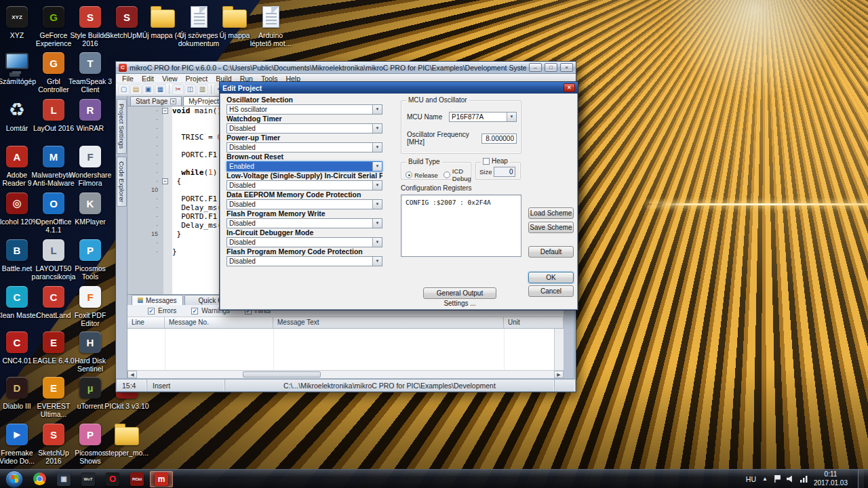 The width and height of the screenshot is (868, 488). Describe the element at coordinates (148, 79) in the screenshot. I see `menu-edit: Edit` at that location.